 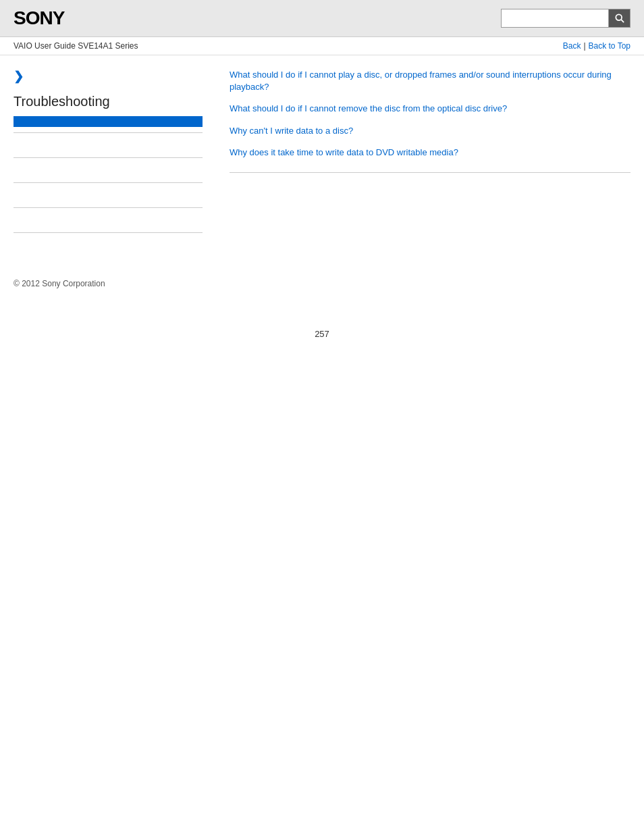 What do you see at coordinates (76, 46) in the screenshot?
I see `guide-title: VAIO User Guide SVE14A1 Series` at bounding box center [76, 46].